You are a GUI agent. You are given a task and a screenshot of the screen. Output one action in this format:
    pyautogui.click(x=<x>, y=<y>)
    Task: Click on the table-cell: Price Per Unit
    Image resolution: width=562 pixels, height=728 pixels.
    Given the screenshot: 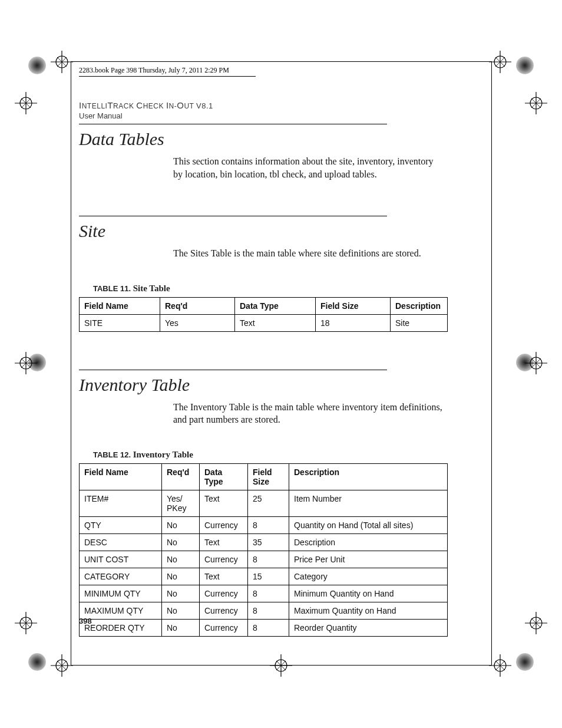 What is the action you would take?
    pyautogui.click(x=369, y=560)
    